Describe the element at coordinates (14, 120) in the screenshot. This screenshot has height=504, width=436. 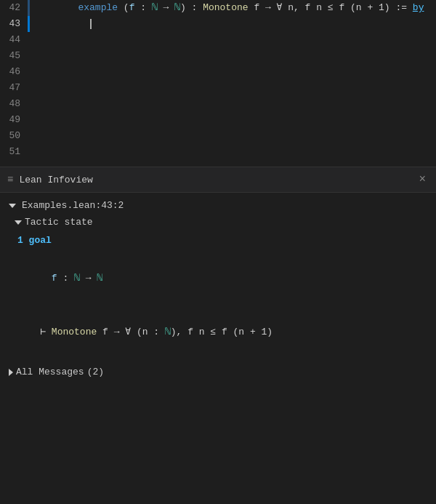
I see `line-number-49: 49` at that location.